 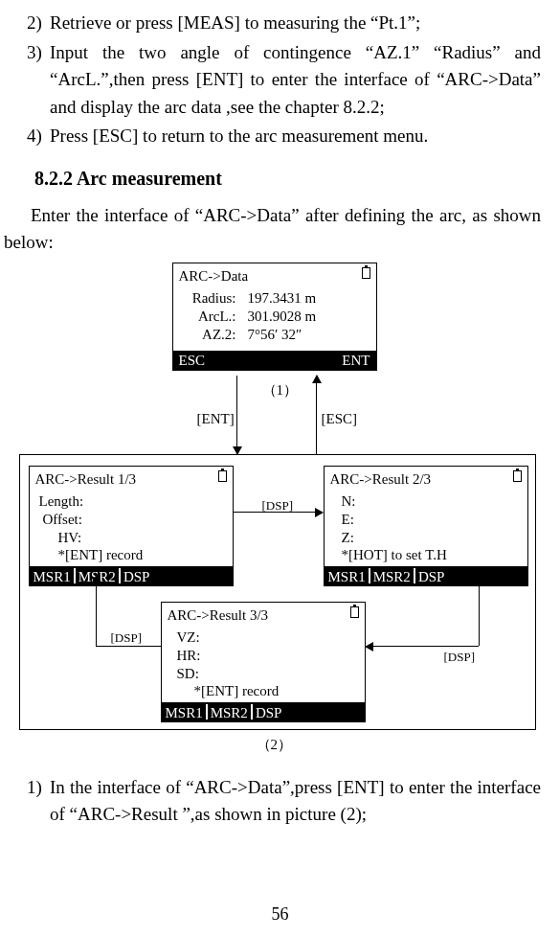 What do you see at coordinates (131, 529) in the screenshot?
I see `screen-body: Length: Offset: HV: *[ENT] record` at bounding box center [131, 529].